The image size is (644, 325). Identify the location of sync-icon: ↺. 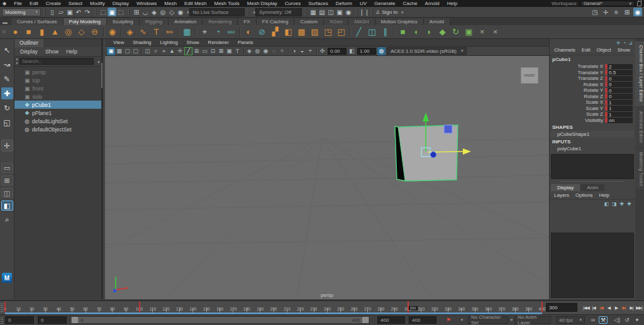
(627, 320).